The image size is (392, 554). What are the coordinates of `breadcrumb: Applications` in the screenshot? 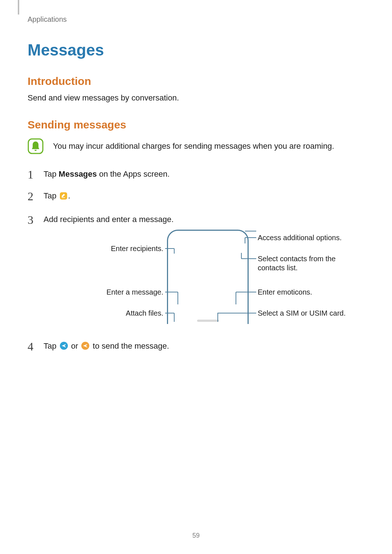 It's located at (196, 20).